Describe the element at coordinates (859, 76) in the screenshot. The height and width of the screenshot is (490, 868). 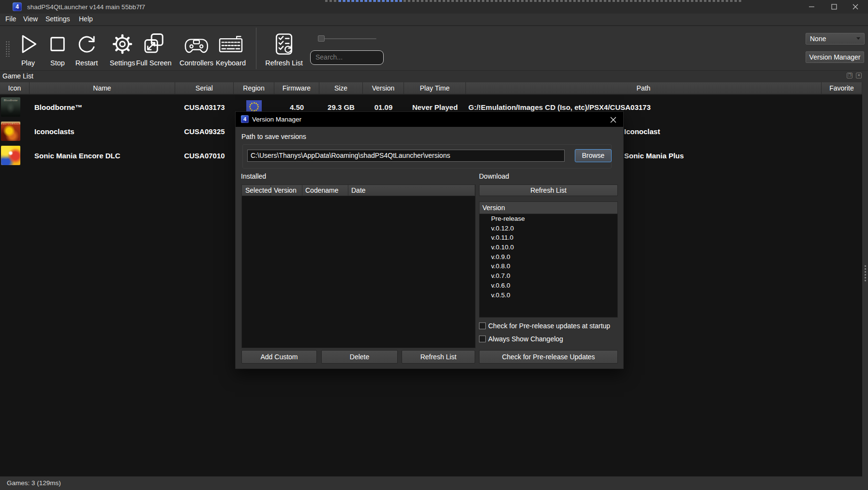
I see `dock-close-icon: ✕` at that location.